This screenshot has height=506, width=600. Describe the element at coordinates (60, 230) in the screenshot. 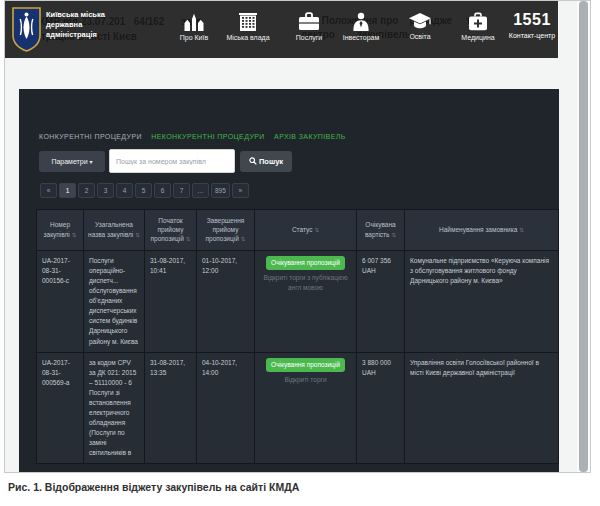

I see `column-header-number: Номер закупівлі⇅` at that location.